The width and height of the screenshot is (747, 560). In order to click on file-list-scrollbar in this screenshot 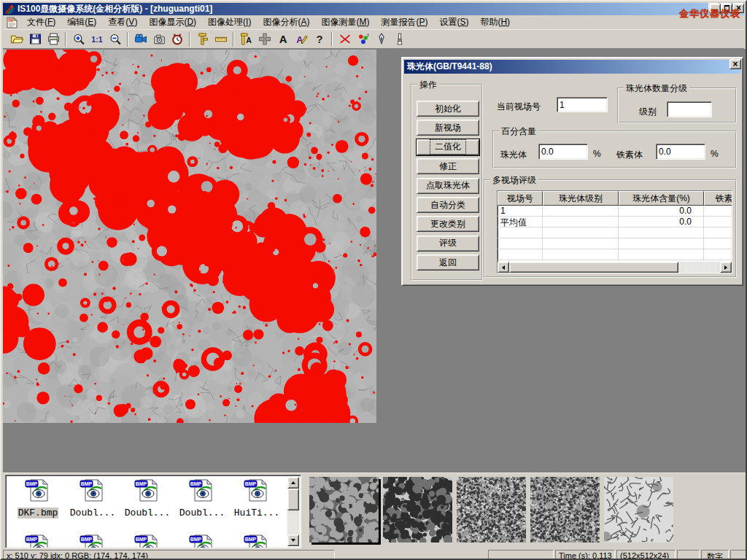, I will do `click(293, 512)`.